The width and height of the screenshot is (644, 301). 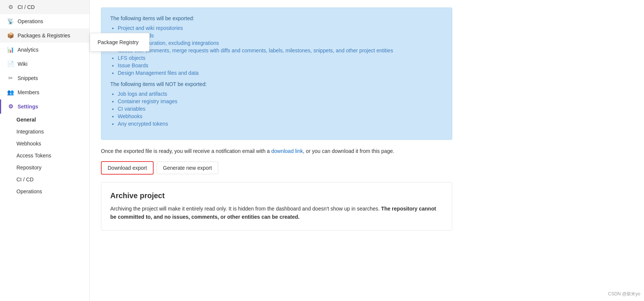 What do you see at coordinates (10, 92) in the screenshot?
I see `members-icon: 👥` at bounding box center [10, 92].